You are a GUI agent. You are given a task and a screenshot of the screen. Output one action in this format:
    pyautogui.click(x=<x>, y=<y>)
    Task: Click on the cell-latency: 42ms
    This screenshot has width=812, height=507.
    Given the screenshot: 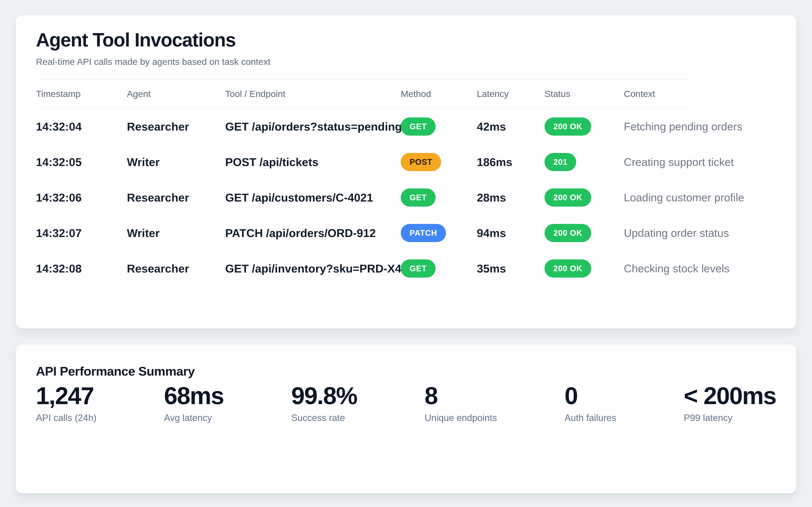 What is the action you would take?
    pyautogui.click(x=511, y=127)
    